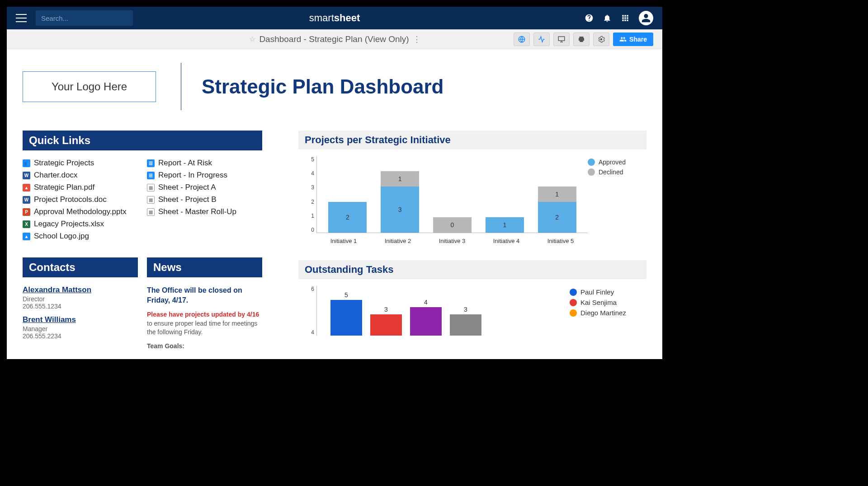  I want to click on quick-link: XLegacy Projects.xlsx, so click(80, 224).